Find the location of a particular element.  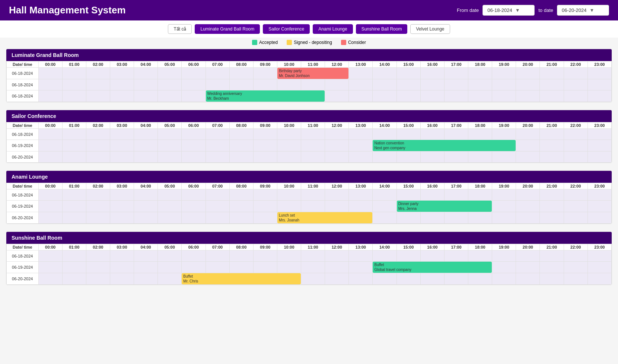

event-cell: Buffet Mr. Chris is located at coordinates (241, 279).